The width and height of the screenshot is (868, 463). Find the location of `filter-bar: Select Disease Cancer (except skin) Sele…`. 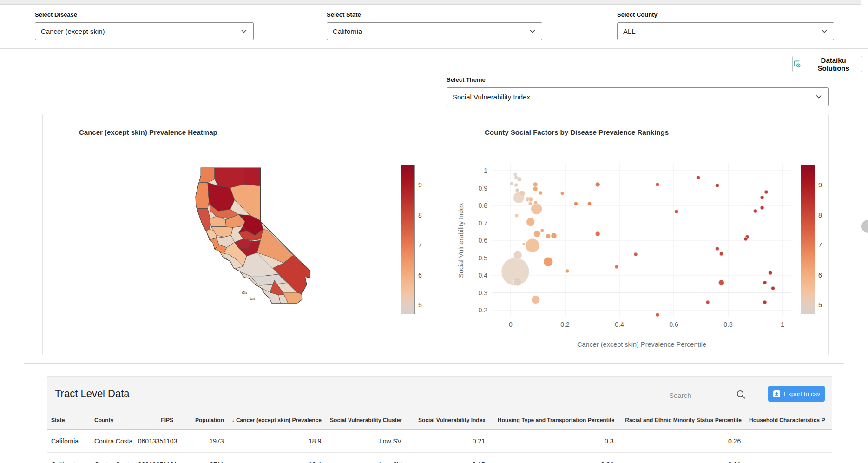

filter-bar: Select Disease Cancer (except skin) Sele… is located at coordinates (434, 27).